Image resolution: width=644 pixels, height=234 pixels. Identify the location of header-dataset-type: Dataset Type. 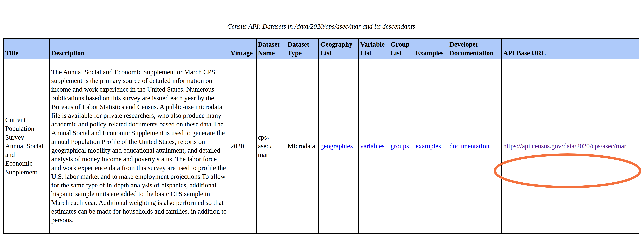
(302, 49).